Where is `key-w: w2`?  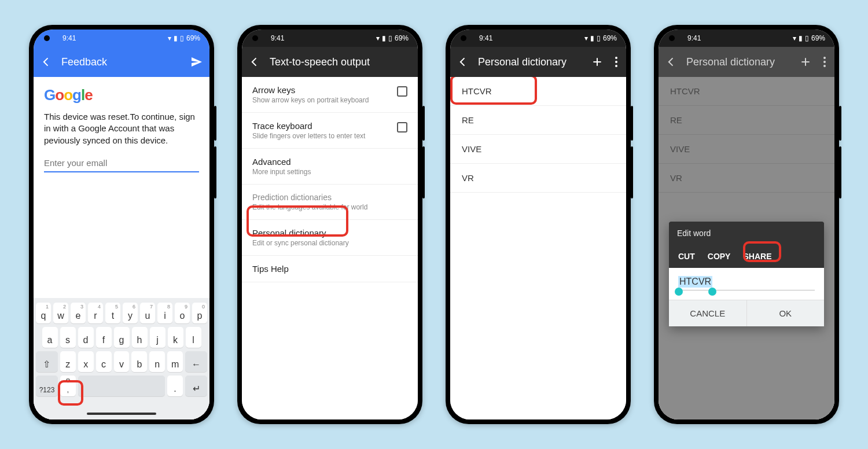 key-w: w2 is located at coordinates (61, 313).